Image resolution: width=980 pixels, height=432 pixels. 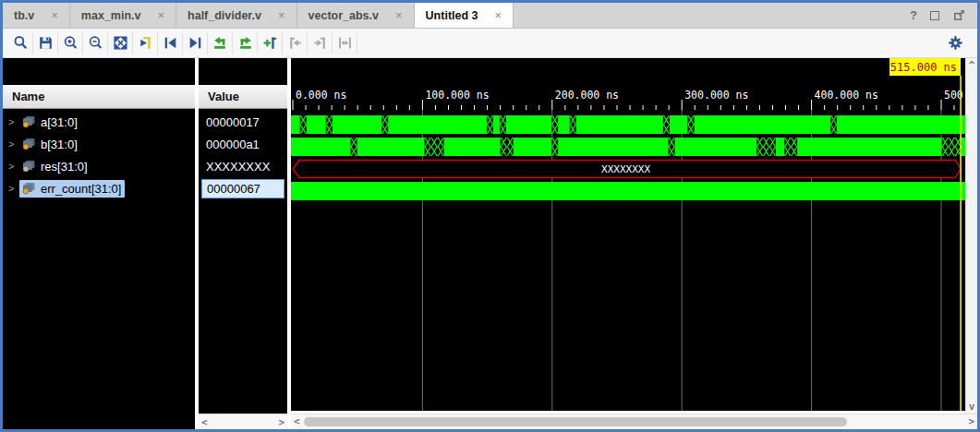 What do you see at coordinates (96, 43) in the screenshot?
I see `zoom-out-button` at bounding box center [96, 43].